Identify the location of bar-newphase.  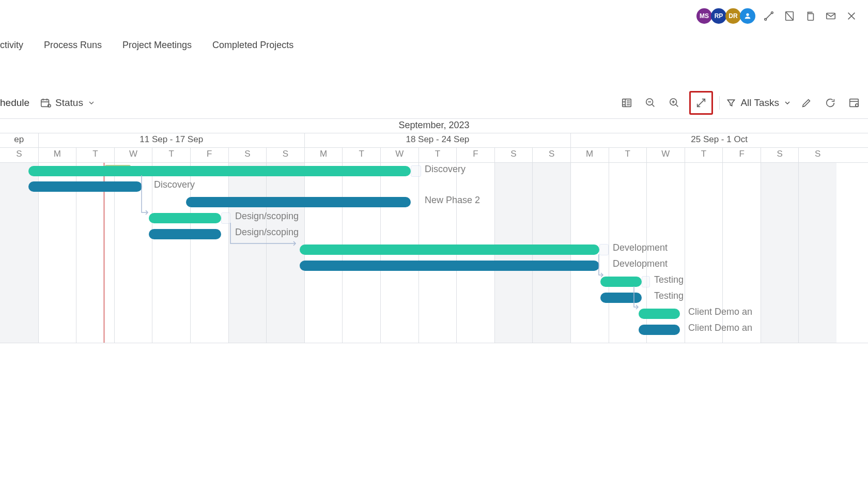
(299, 202).